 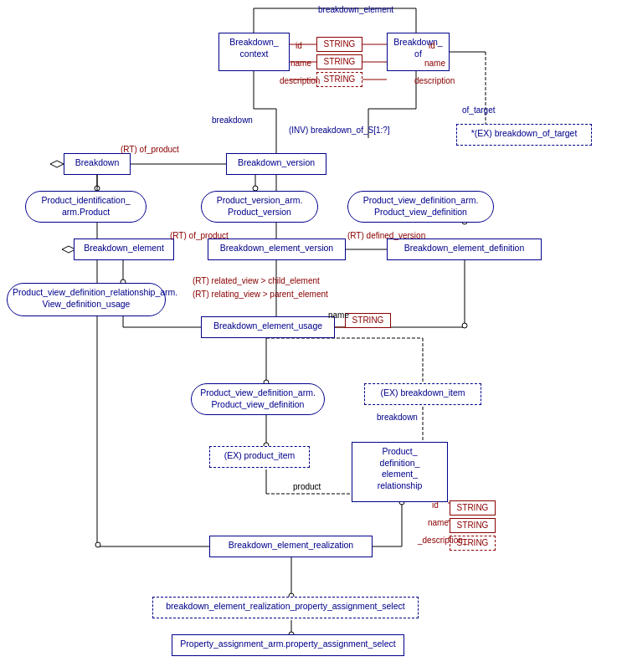 I want to click on breakdown-element-realization-entity: Breakdown_element_realization, so click(x=291, y=546).